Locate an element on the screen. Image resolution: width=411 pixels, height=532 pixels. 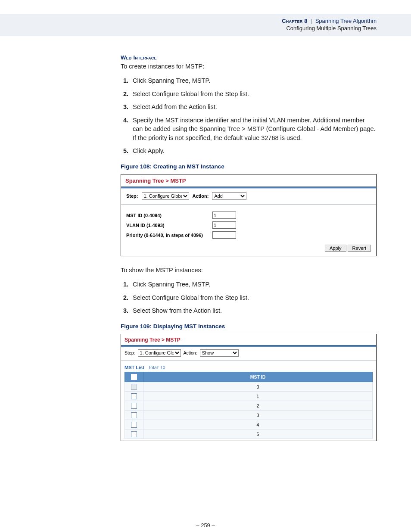
priority-label: Priority (0-61440, in steps of 4096) is located at coordinates (169, 235).